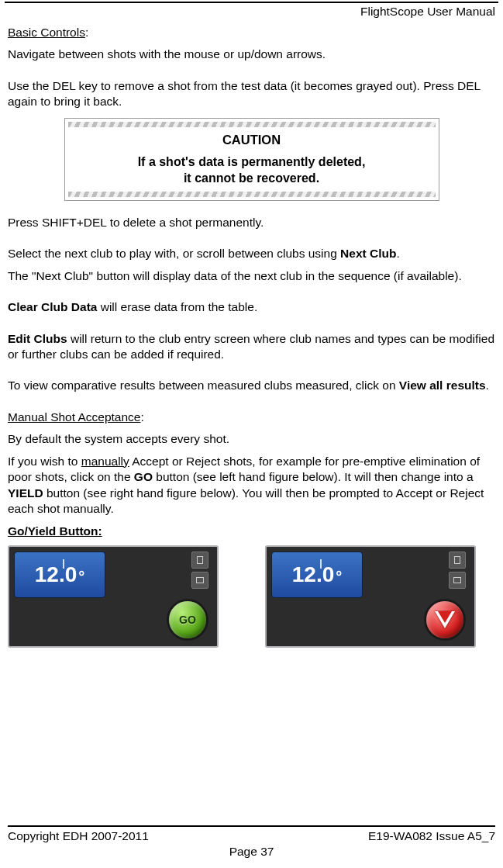 This screenshot has height=868, width=503. What do you see at coordinates (113, 597) in the screenshot?
I see `figure-go: 12.0° GO` at bounding box center [113, 597].